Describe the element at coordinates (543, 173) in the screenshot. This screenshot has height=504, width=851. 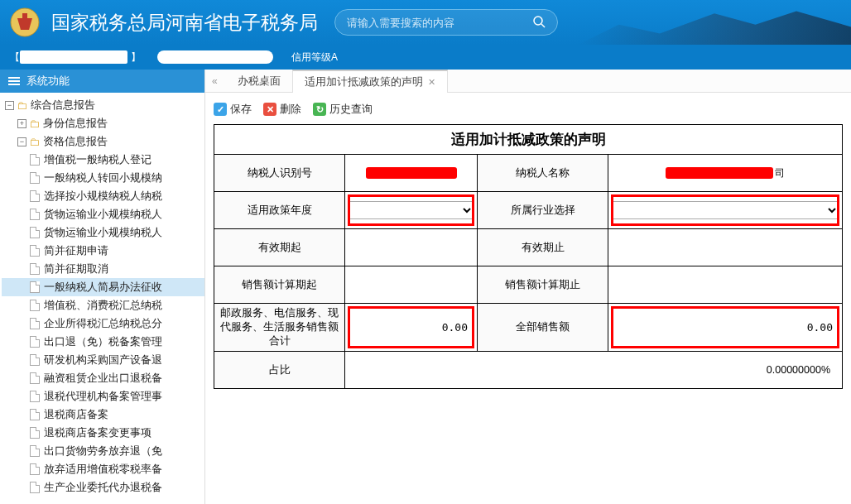
I see `label-taxpayer-name: 纳税人名称` at that location.